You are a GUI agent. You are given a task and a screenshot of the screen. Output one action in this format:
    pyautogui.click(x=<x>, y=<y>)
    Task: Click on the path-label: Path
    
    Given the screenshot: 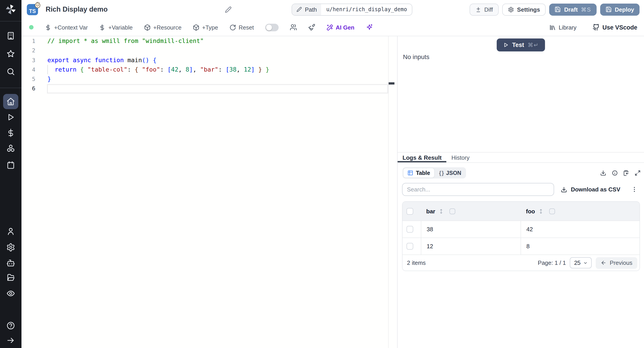 What is the action you would take?
    pyautogui.click(x=311, y=10)
    